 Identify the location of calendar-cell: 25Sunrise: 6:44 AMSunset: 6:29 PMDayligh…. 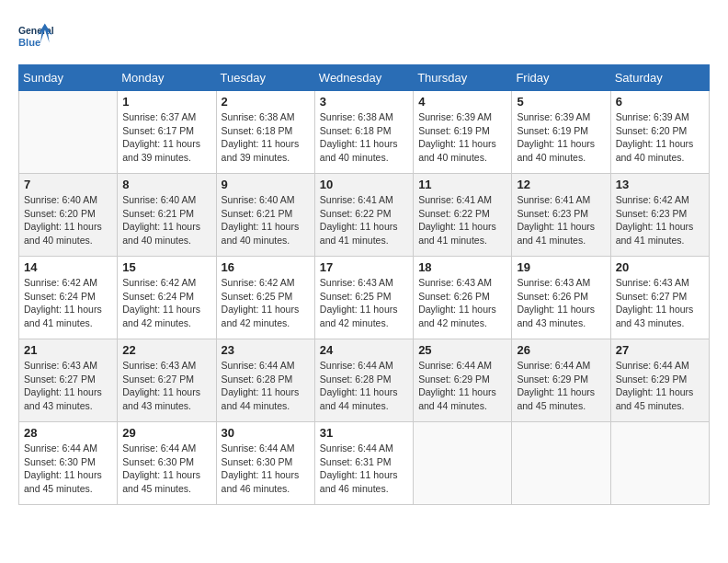
(463, 381).